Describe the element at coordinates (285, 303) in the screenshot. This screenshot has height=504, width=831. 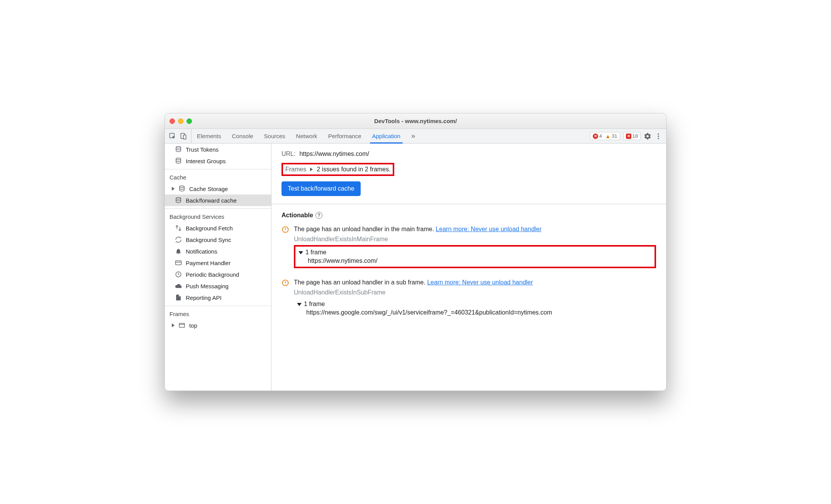
I see `warning-circle-icon` at that location.